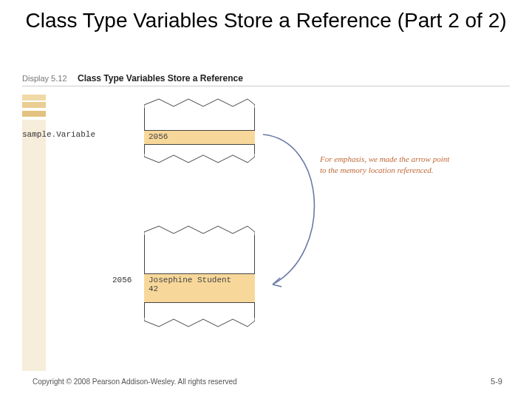  What do you see at coordinates (122, 280) in the screenshot?
I see `memory-address-label: 2056` at bounding box center [122, 280].